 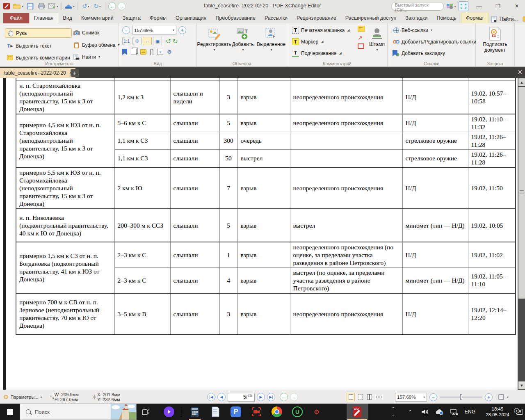 I want to click on clipboard-button: Буфер обмена▾, so click(x=96, y=45).